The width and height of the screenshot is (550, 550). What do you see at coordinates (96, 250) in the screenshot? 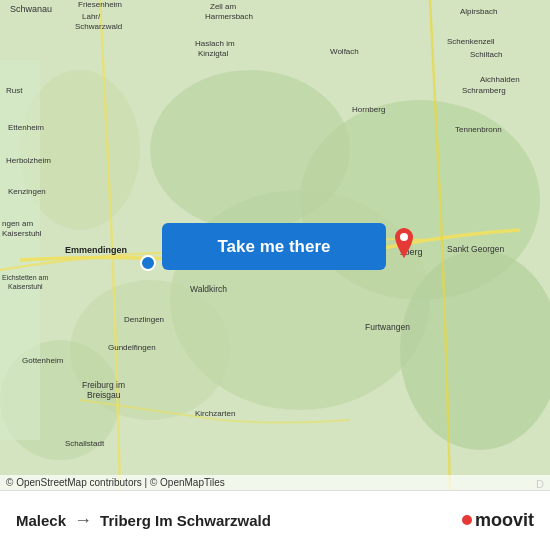
I see `svg-text: Emmendingen` at bounding box center [96, 250].